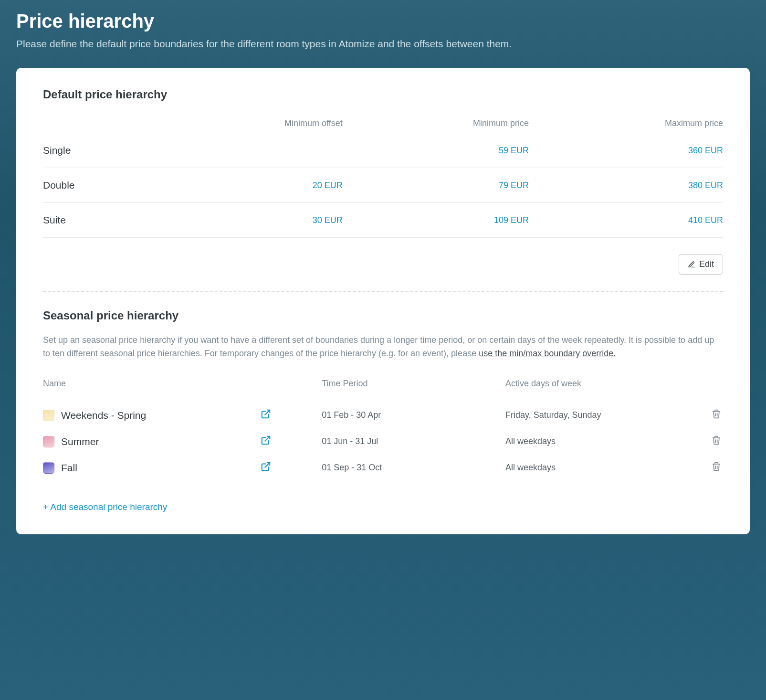  Describe the element at coordinates (105, 507) in the screenshot. I see `add-seasonal-button: + Add seasonal price hierarchy` at that location.